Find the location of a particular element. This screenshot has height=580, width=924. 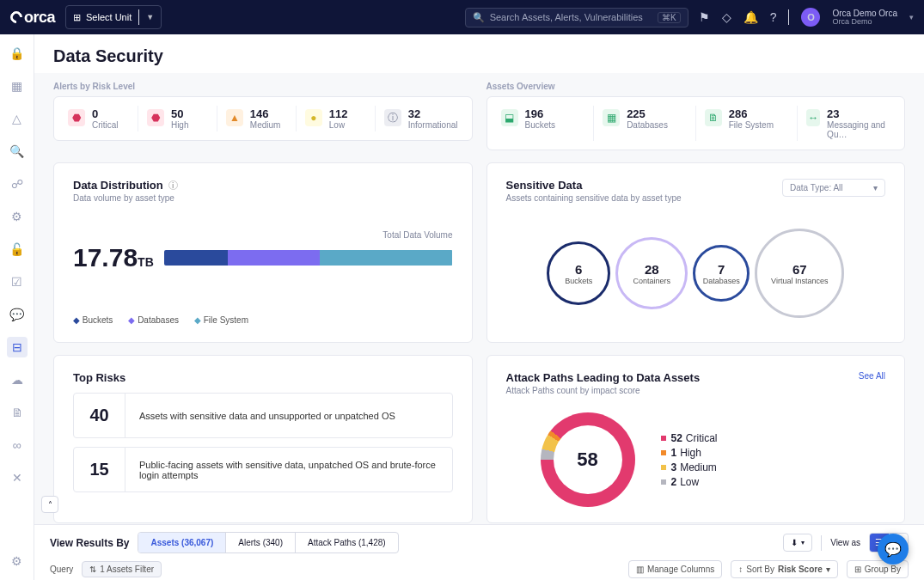

asset-icon: ▦ is located at coordinates (611, 118).